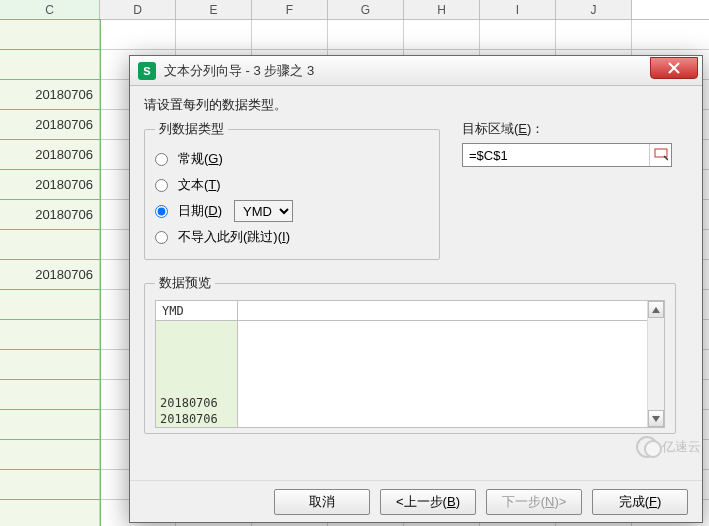  Describe the element at coordinates (162, 160) in the screenshot. I see `radio-general-input` at that location.